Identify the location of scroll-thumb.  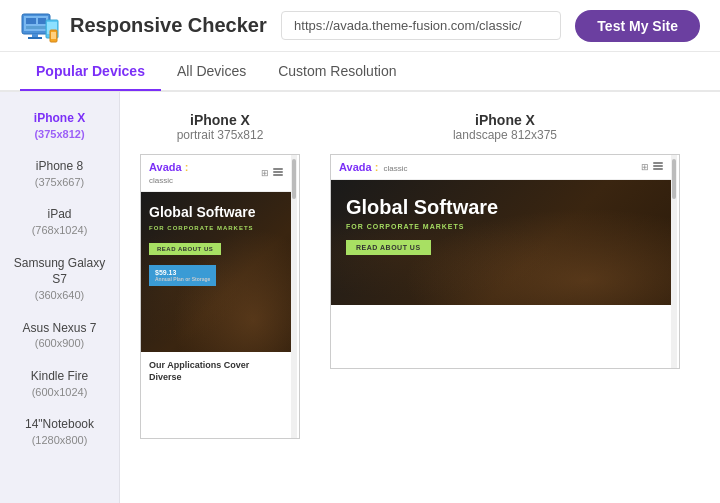
(294, 179).